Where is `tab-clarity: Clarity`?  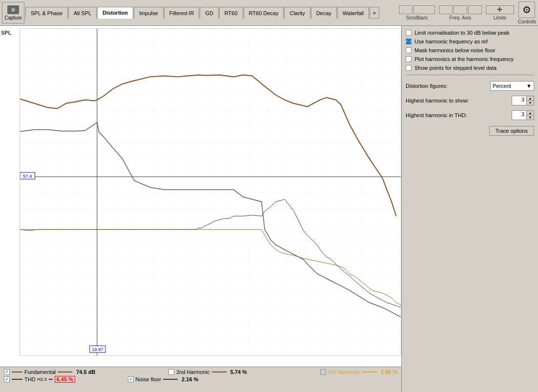
tab-clarity: Clarity is located at coordinates (297, 13).